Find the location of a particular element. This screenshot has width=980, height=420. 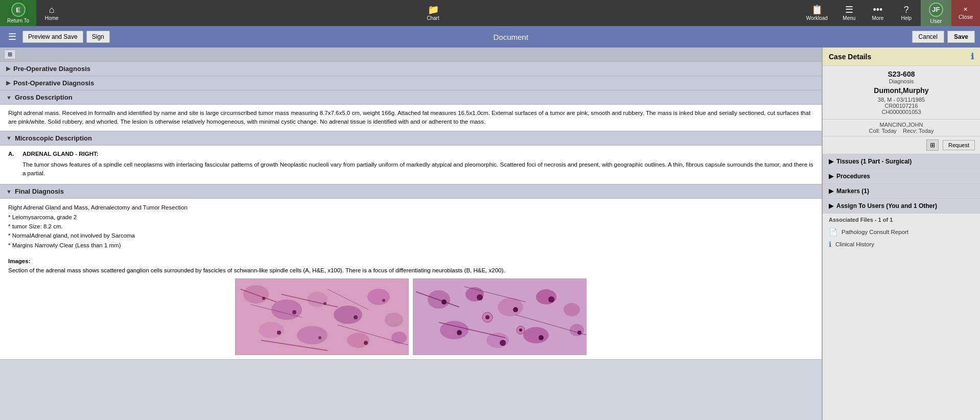

assign-header: ▶ Assign To Users (You and 1 Other) is located at coordinates (901, 206).